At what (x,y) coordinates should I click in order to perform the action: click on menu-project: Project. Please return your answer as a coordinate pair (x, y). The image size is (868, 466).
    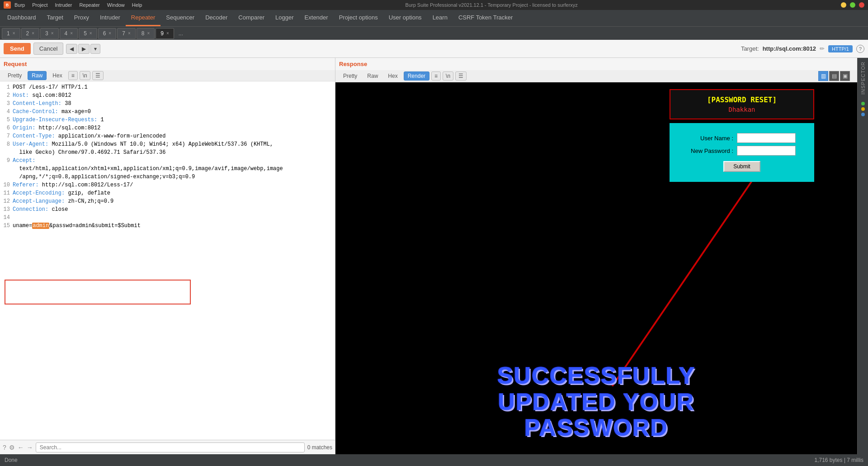
    Looking at the image, I should click on (40, 5).